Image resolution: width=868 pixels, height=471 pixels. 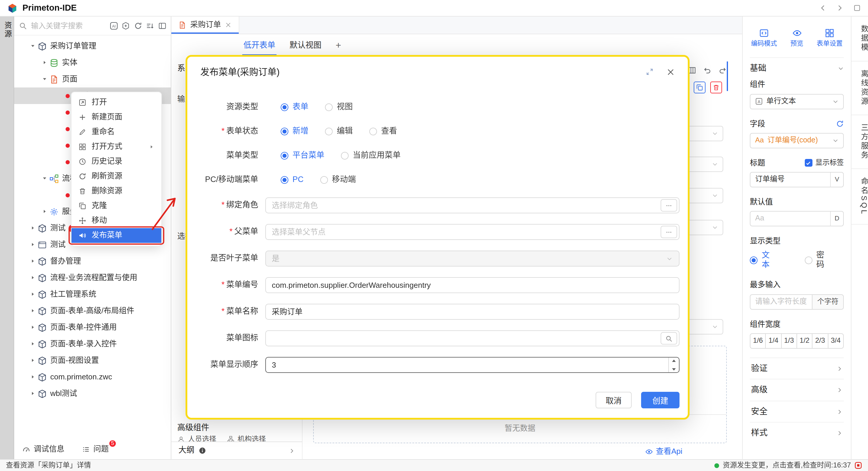 What do you see at coordinates (669, 232) in the screenshot?
I see `ellipsis-button` at bounding box center [669, 232].